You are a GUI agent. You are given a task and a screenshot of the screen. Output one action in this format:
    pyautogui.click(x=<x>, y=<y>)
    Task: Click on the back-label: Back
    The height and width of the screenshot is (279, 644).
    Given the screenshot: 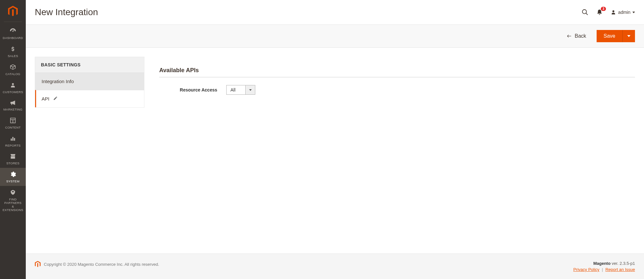 What is the action you would take?
    pyautogui.click(x=581, y=36)
    